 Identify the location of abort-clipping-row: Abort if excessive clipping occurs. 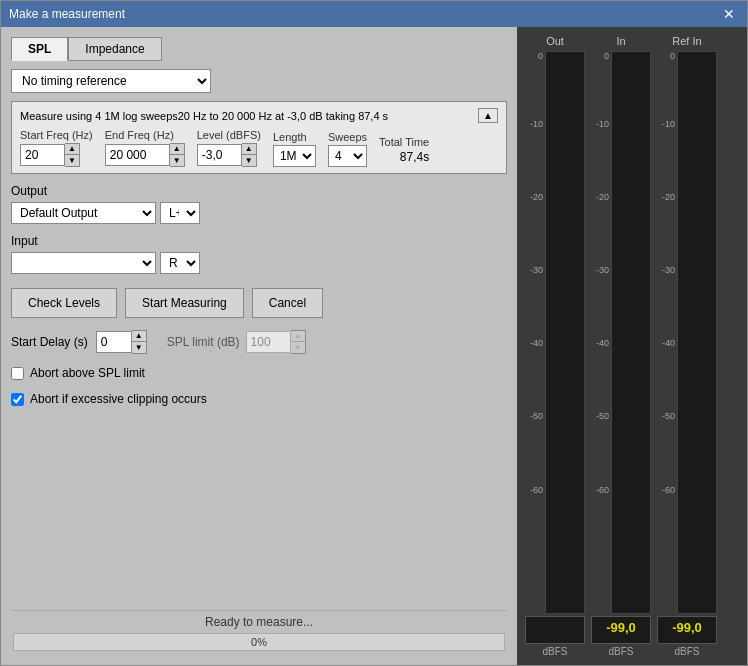
(259, 399).